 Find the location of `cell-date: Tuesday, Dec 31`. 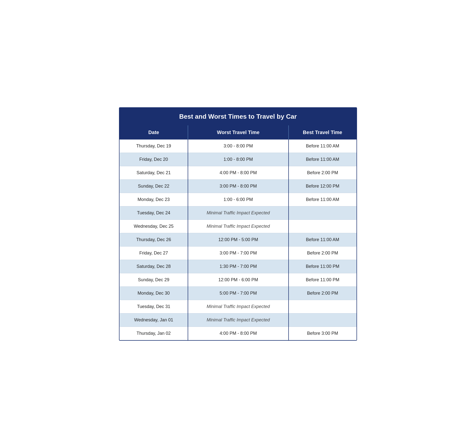

cell-date: Tuesday, Dec 31 is located at coordinates (154, 307).